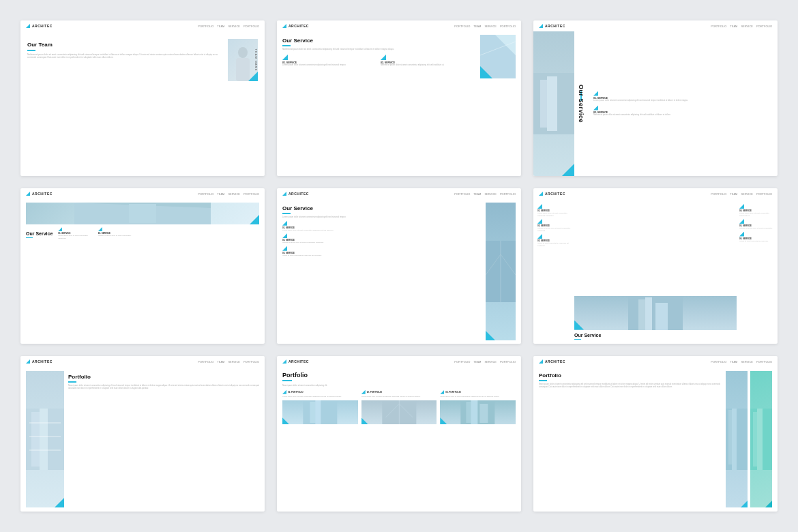  I want to click on logo-3: ARCHITEC, so click(552, 26).